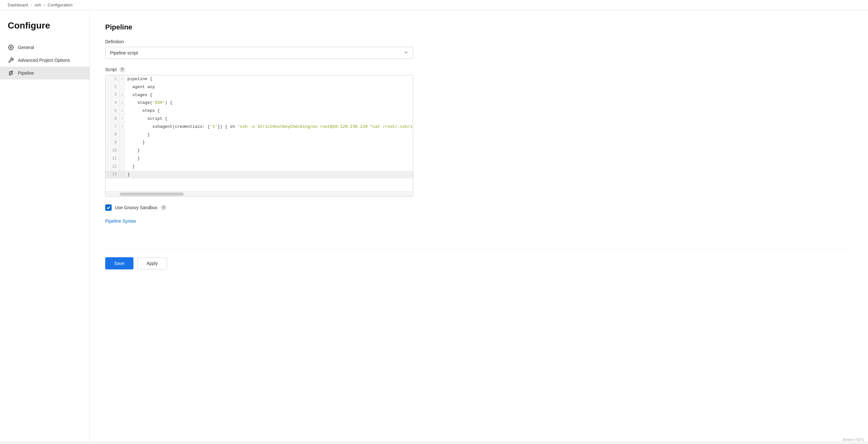 The width and height of the screenshot is (868, 444). What do you see at coordinates (11, 73) in the screenshot?
I see `pipeline-icon` at bounding box center [11, 73].